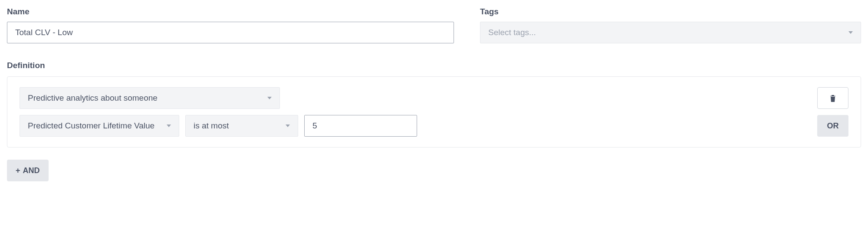 The width and height of the screenshot is (868, 236). I want to click on delete-condition-button, so click(833, 98).